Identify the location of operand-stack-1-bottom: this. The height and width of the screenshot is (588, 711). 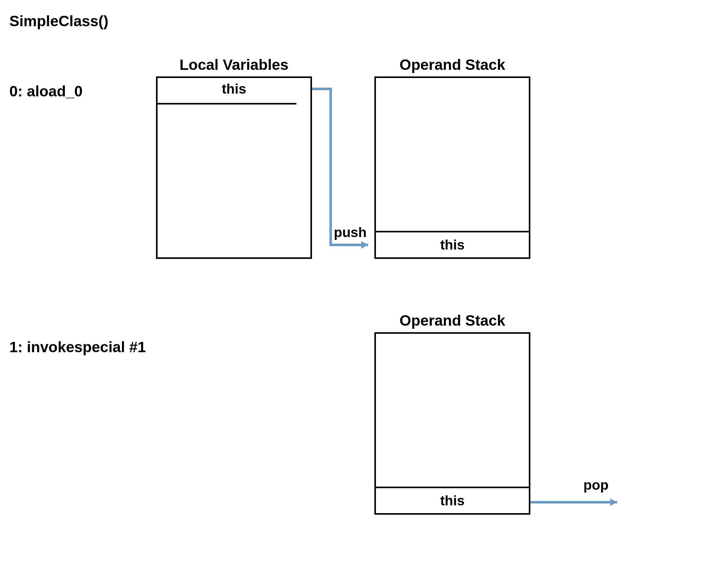
(452, 245).